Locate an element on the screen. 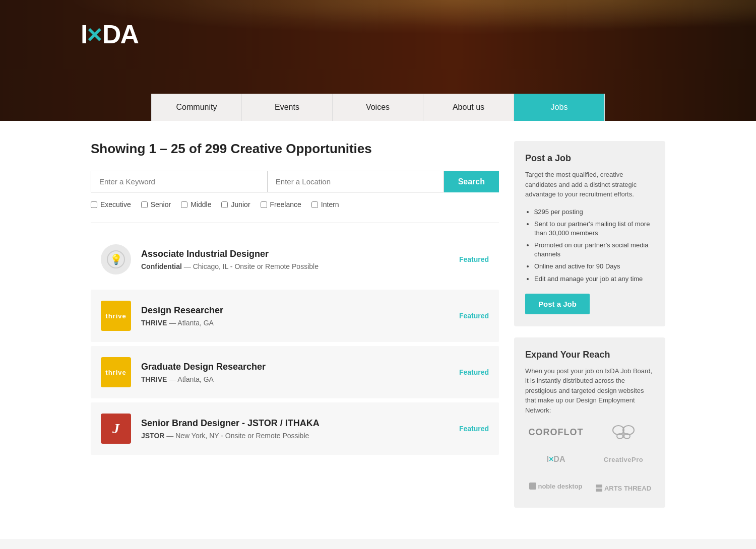  section-divider is located at coordinates (295, 223).